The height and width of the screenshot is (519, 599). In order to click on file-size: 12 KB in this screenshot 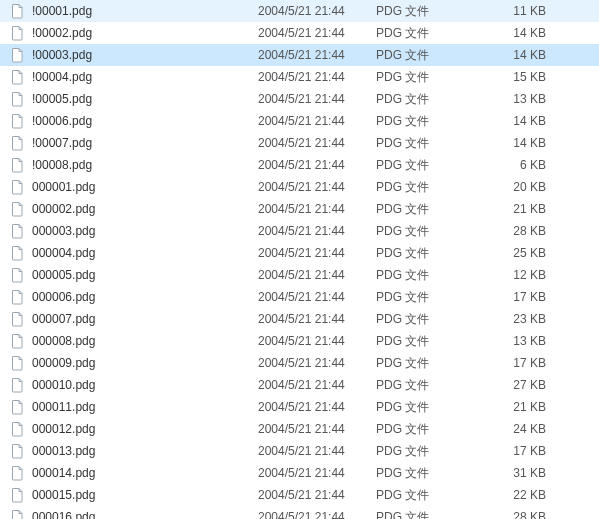, I will do `click(512, 275)`.